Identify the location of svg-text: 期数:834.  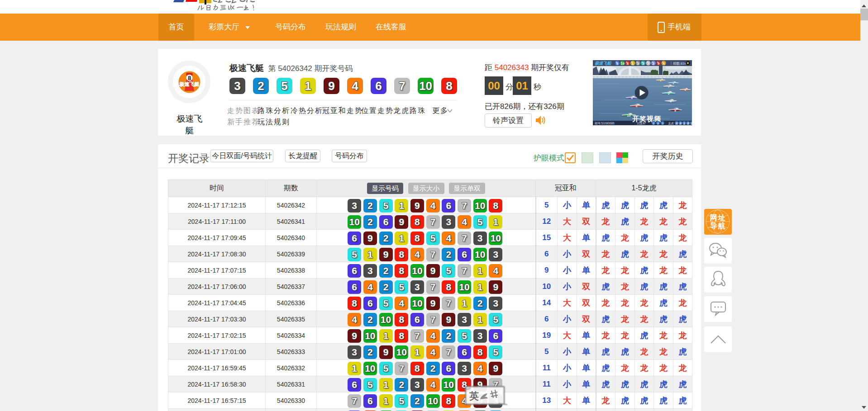
(680, 63).